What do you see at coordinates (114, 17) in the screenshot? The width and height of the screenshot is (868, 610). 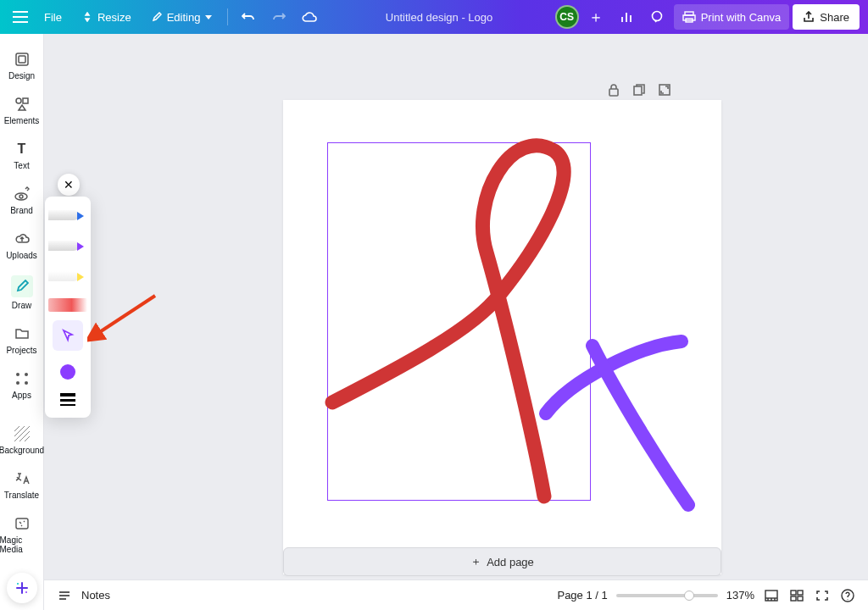 I see `resize-label: Resize` at bounding box center [114, 17].